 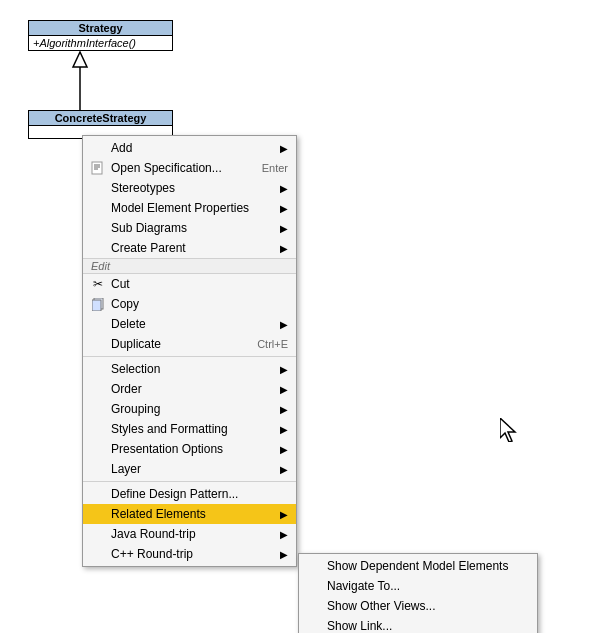 What do you see at coordinates (190, 208) in the screenshot?
I see `menu-item-model-element-props: Model Element Properties ▶` at bounding box center [190, 208].